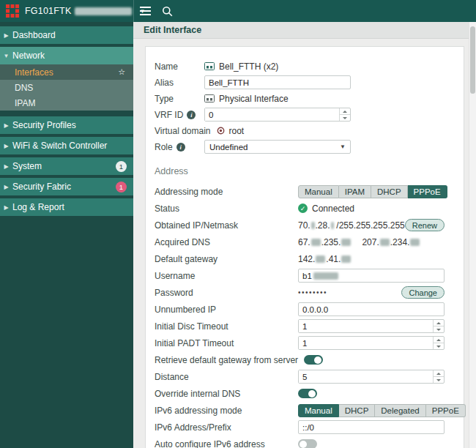 The width and height of the screenshot is (476, 448). Describe the element at coordinates (355, 192) in the screenshot. I see `addressing-mode-ipam: IPAM` at that location.